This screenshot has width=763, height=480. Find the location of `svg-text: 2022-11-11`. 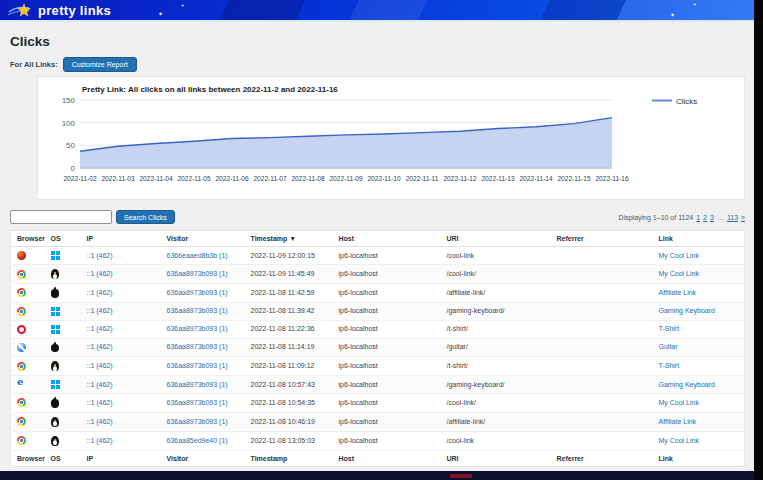

svg-text: 2022-11-11 is located at coordinates (422, 178).